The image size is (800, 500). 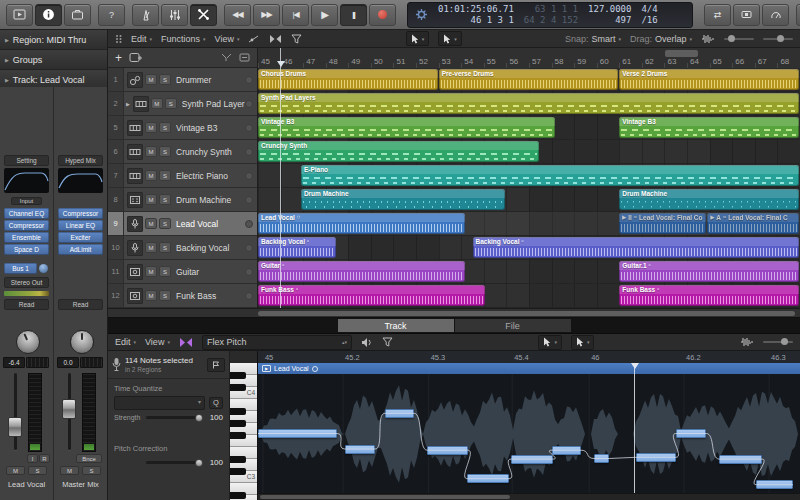 What do you see at coordinates (174, 15) in the screenshot?
I see `mixer-button` at bounding box center [174, 15].